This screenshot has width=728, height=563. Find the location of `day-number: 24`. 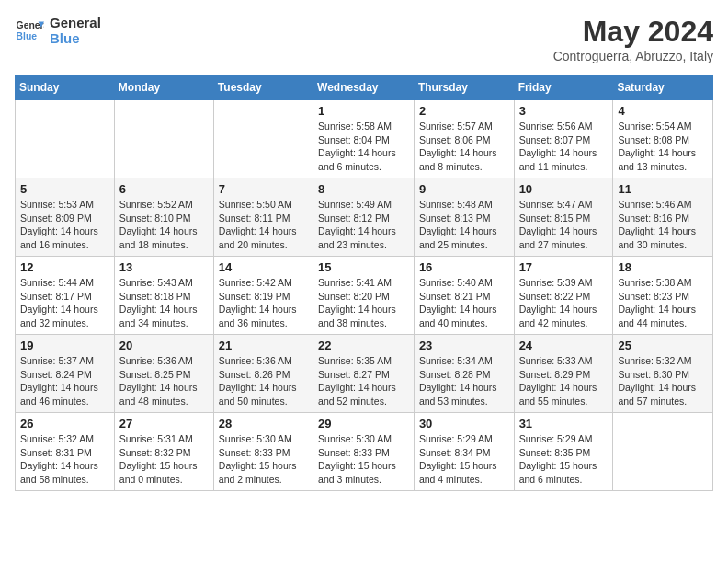

day-number: 24 is located at coordinates (564, 346).